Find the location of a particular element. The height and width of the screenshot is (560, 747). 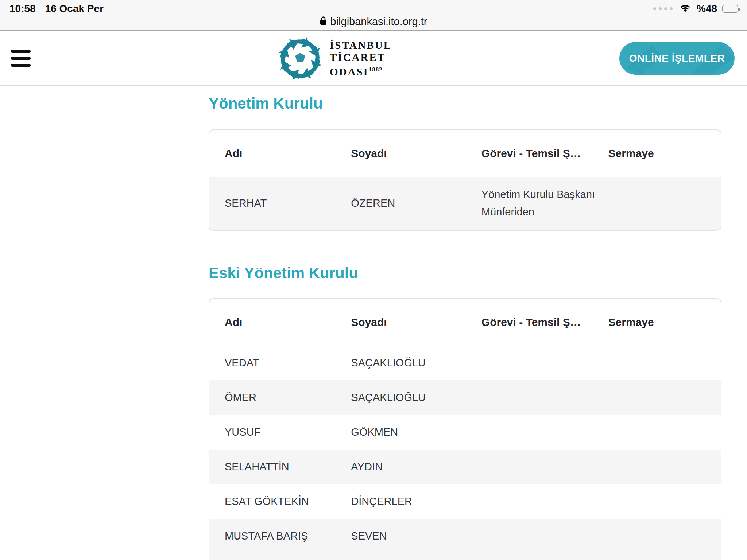

logo-year: 1882 is located at coordinates (376, 69).